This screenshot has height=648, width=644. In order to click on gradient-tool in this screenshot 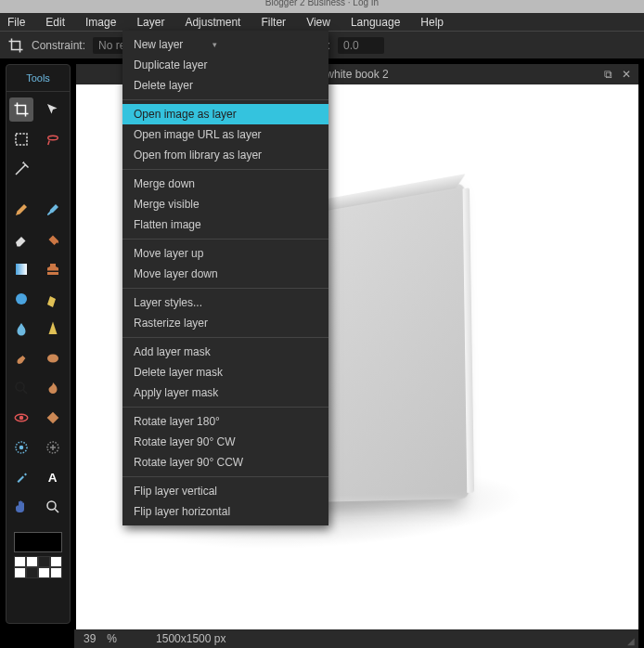, I will do `click(21, 269)`.